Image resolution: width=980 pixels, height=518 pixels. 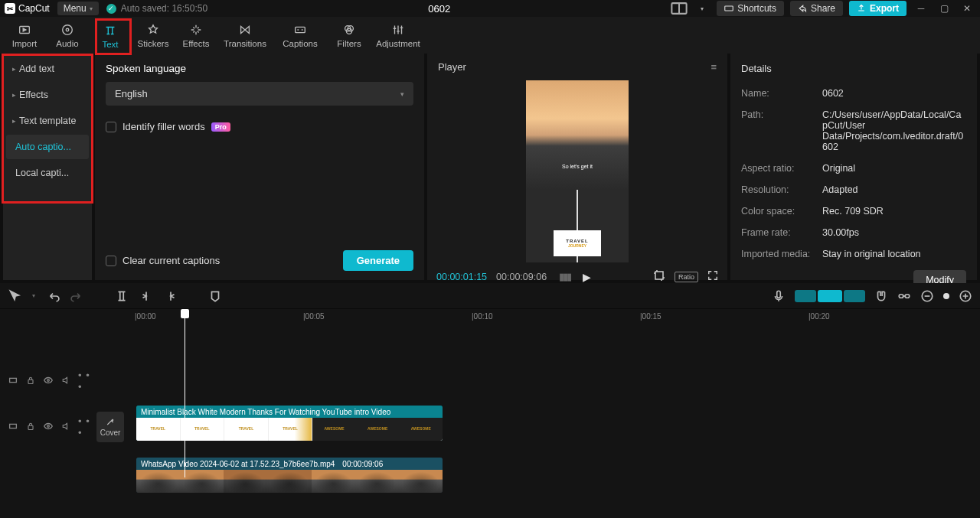 What do you see at coordinates (162, 260) in the screenshot?
I see `clear-captions-row: Clear current captions` at bounding box center [162, 260].